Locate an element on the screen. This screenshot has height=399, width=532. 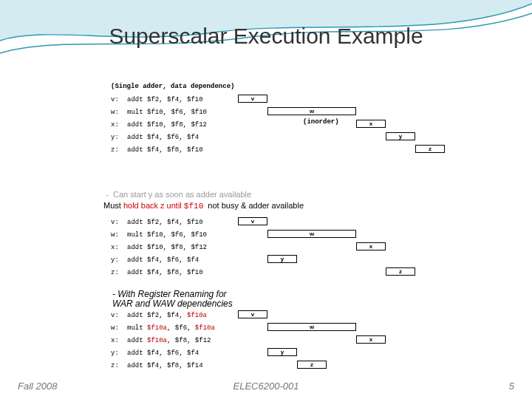
example1-block: (Single adder, data dependence) v: addt … is located at coordinates (281, 120).